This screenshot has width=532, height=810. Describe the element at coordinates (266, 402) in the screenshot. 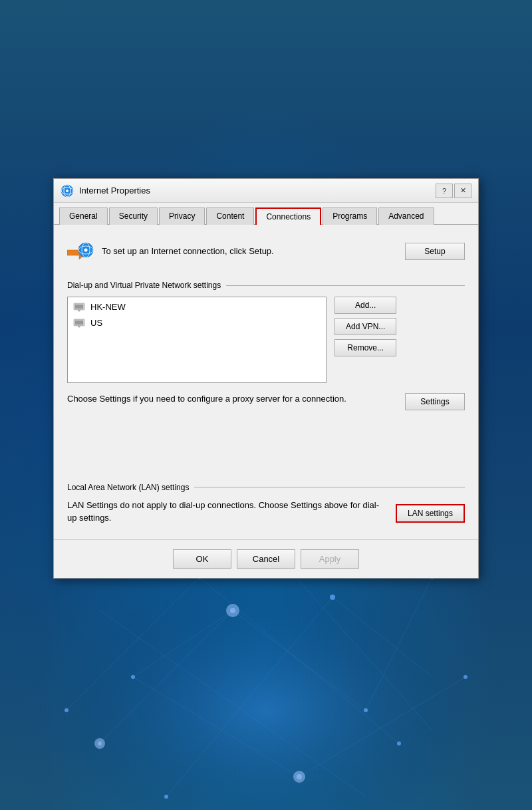

I see `proxy-section: Choose Settings if you need to configure…` at that location.